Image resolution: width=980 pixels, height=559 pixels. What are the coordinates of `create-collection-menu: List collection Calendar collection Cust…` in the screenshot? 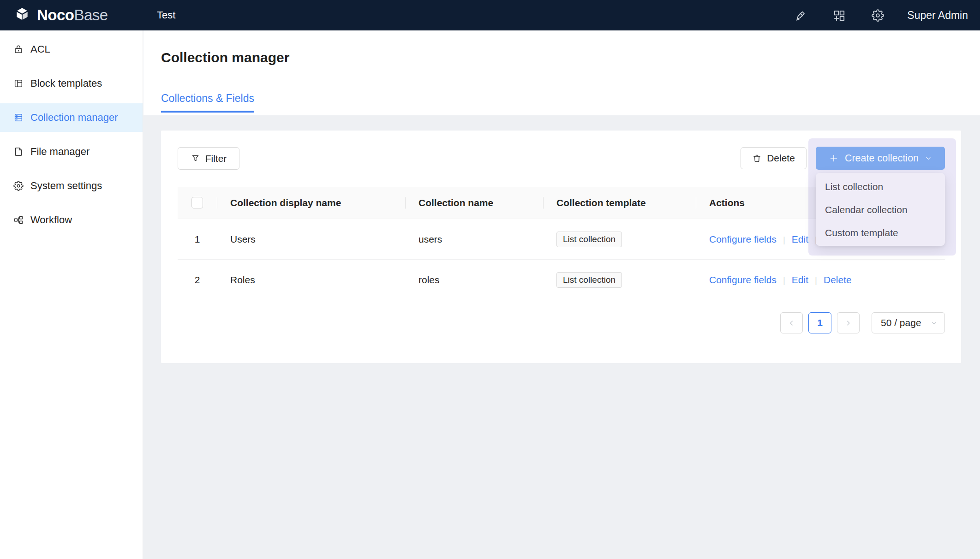 It's located at (880, 209).